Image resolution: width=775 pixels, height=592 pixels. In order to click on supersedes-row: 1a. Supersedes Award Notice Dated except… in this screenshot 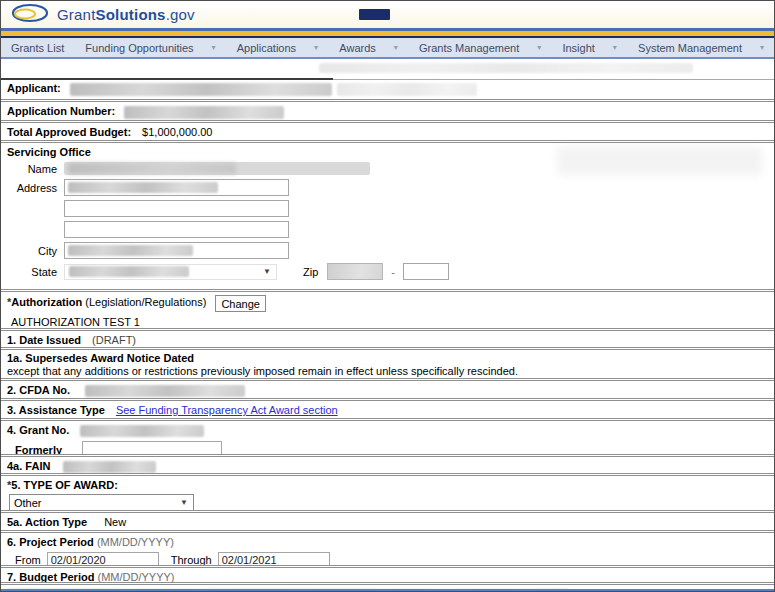, I will do `click(388, 362)`.